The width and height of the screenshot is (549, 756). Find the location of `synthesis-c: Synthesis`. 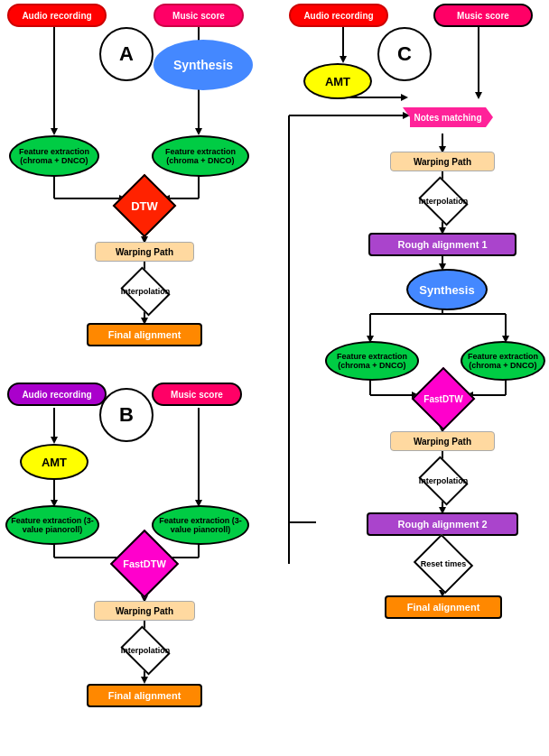

synthesis-c: Synthesis is located at coordinates (447, 290).